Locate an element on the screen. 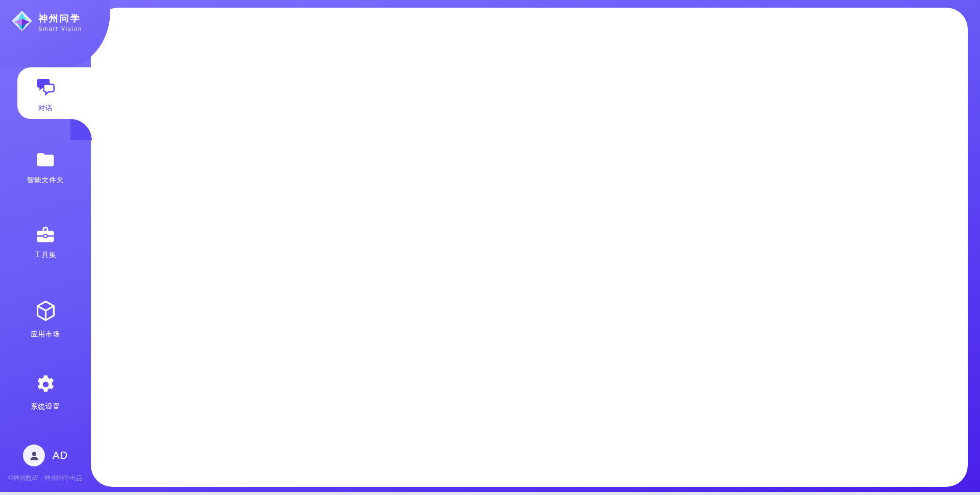 Image resolution: width=980 pixels, height=495 pixels. chat-bubbles-icon is located at coordinates (45, 88).